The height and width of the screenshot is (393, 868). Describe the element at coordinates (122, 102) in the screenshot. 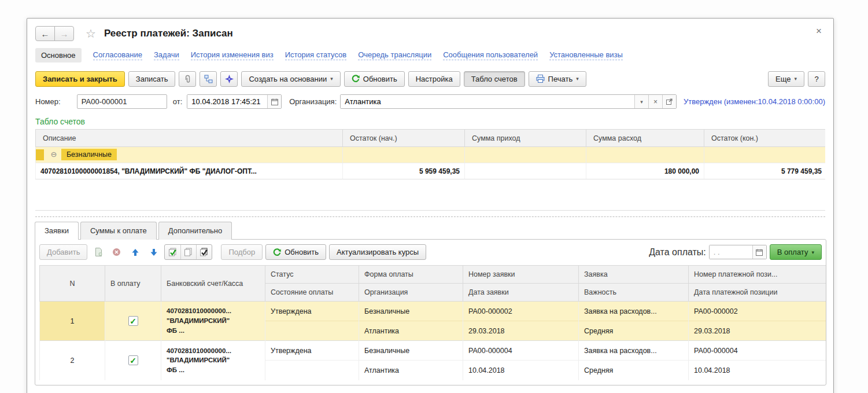

I see `number-field` at that location.